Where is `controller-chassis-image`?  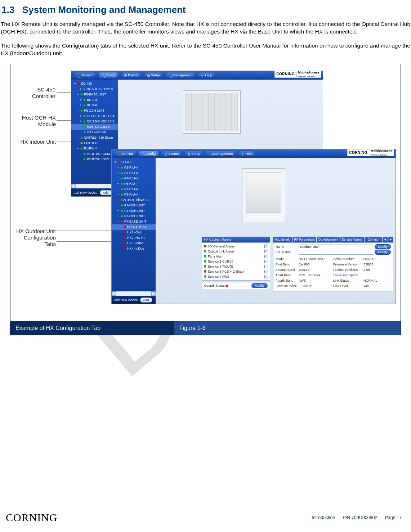
controller-chassis-image is located at coordinates (212, 112).